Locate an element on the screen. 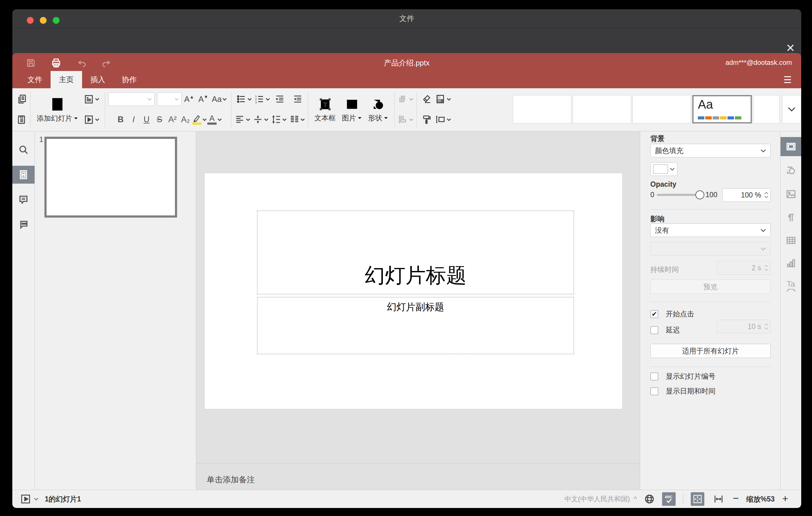 The width and height of the screenshot is (812, 516). menu-icon: ☰ is located at coordinates (788, 80).